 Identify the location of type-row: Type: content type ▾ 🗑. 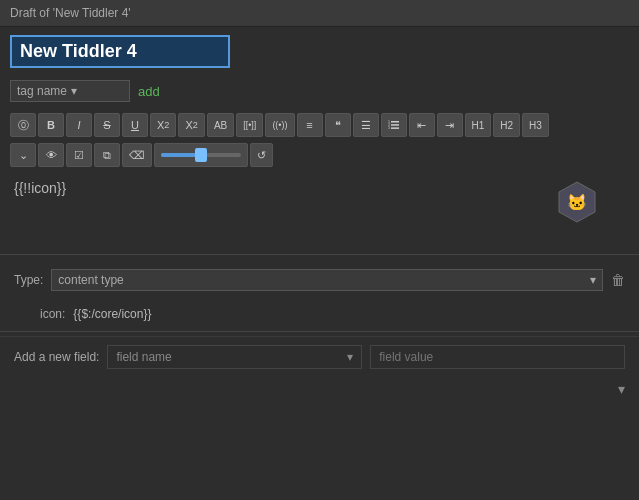
(320, 280).